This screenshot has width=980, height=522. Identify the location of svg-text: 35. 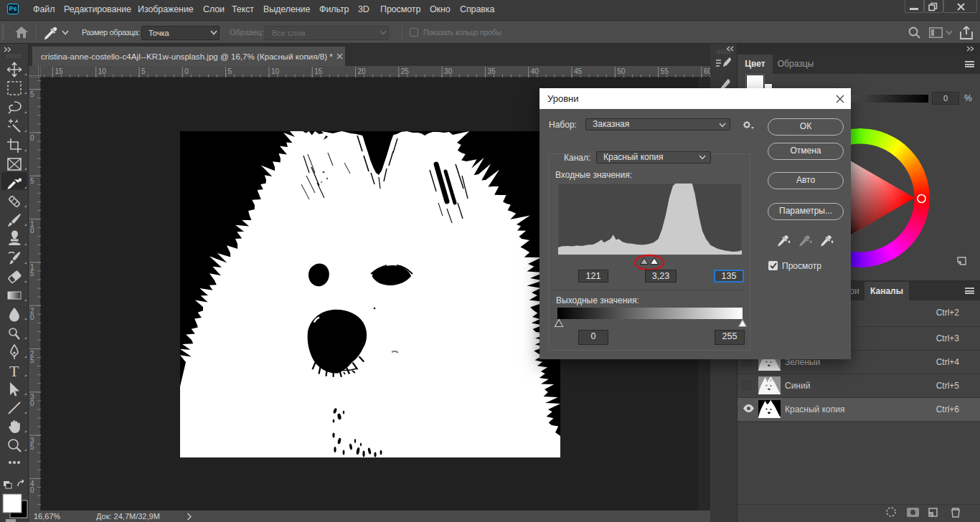
(491, 72).